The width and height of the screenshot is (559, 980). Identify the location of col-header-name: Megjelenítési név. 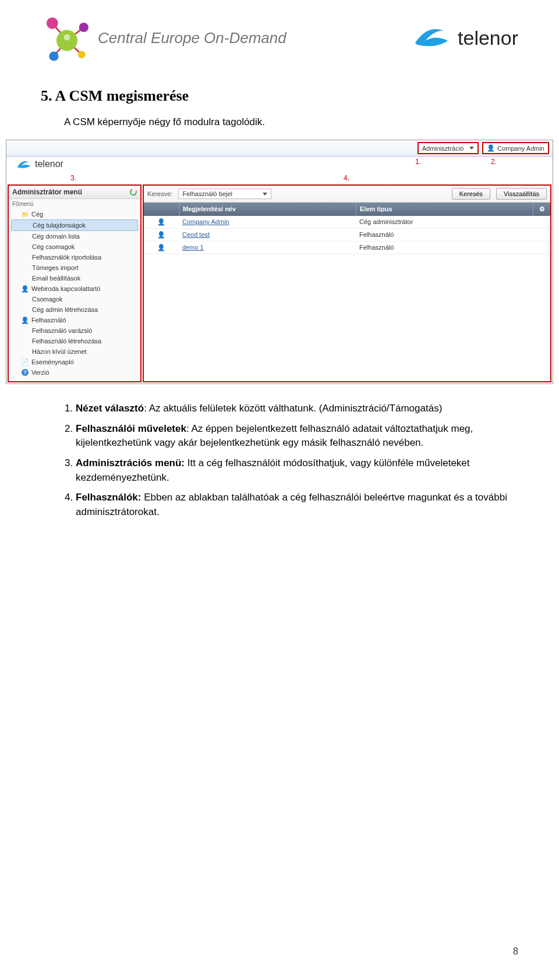
(267, 210).